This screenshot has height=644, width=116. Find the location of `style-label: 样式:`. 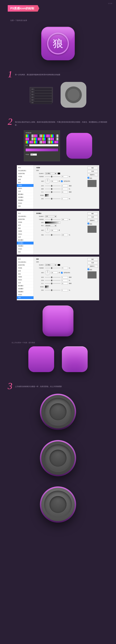

style-label: 样式: is located at coordinates (40, 226).